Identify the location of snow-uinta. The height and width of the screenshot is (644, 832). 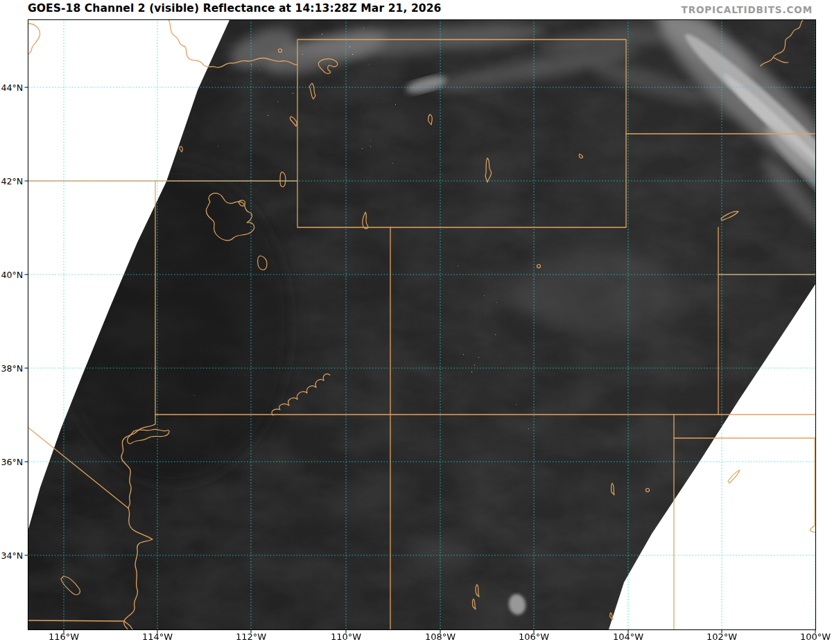
(343, 238).